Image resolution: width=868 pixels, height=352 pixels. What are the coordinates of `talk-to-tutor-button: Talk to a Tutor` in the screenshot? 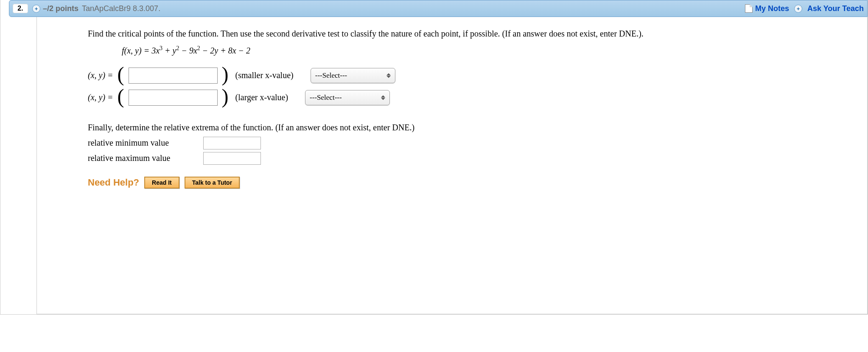 It's located at (212, 183).